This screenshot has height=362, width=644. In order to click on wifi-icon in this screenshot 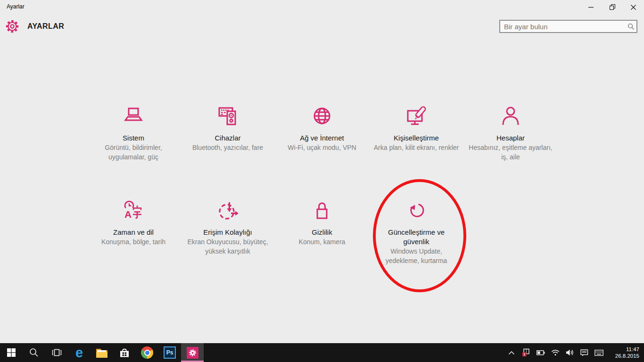, I will do `click(555, 353)`.